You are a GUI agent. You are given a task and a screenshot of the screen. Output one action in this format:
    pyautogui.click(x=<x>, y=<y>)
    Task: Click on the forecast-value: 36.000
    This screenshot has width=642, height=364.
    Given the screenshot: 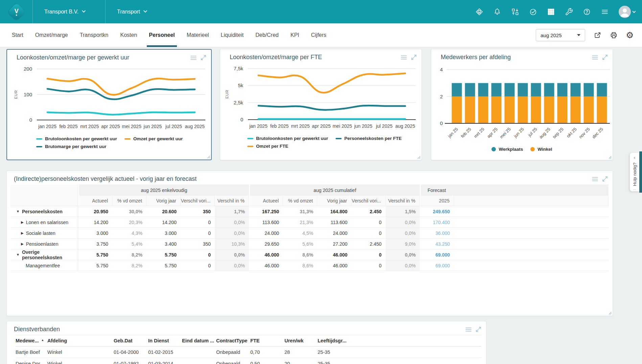 What is the action you would take?
    pyautogui.click(x=437, y=233)
    